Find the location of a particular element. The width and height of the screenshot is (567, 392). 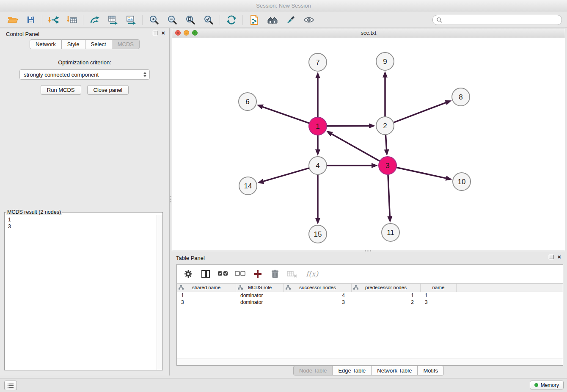

tab-select: Select is located at coordinates (99, 44).